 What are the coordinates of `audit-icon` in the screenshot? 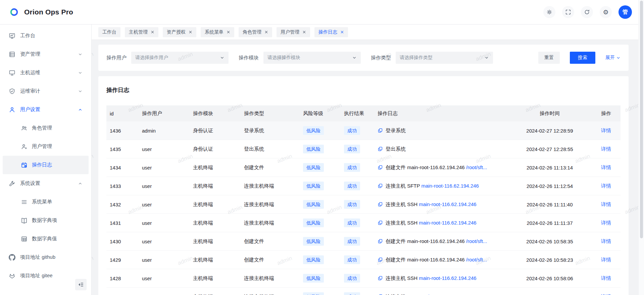 It's located at (12, 91).